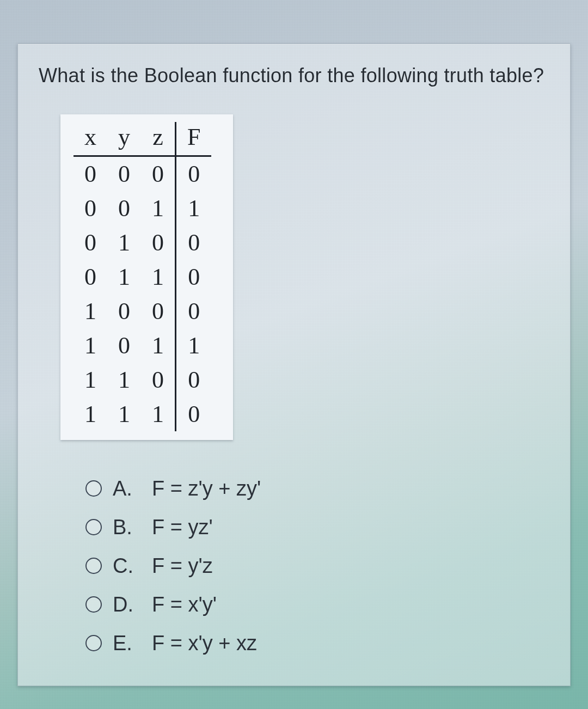 The width and height of the screenshot is (588, 709). Describe the element at coordinates (143, 208) in the screenshot. I see `table-row: 0 0 1 1` at that location.